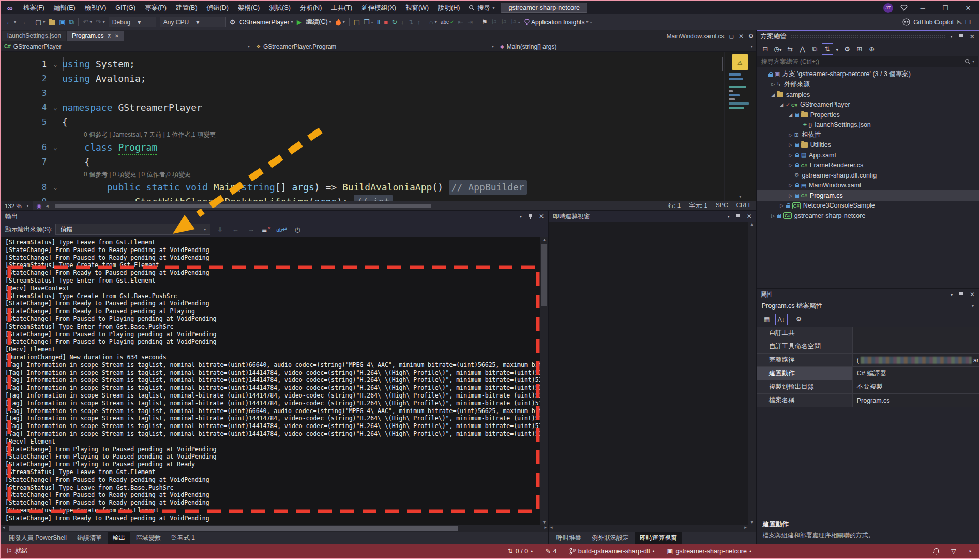 Image resolution: width=980 pixels, height=559 pixels. Describe the element at coordinates (119, 538) in the screenshot. I see `panel-tab-輸出: 輸出` at that location.